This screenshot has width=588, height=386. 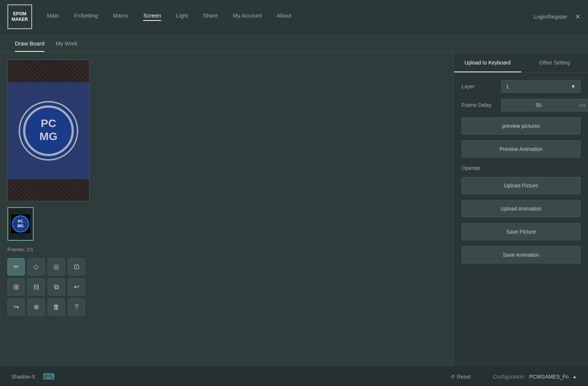 What do you see at coordinates (294, 43) in the screenshot?
I see `sub-tabs: Draw Board My Work` at bounding box center [294, 43].